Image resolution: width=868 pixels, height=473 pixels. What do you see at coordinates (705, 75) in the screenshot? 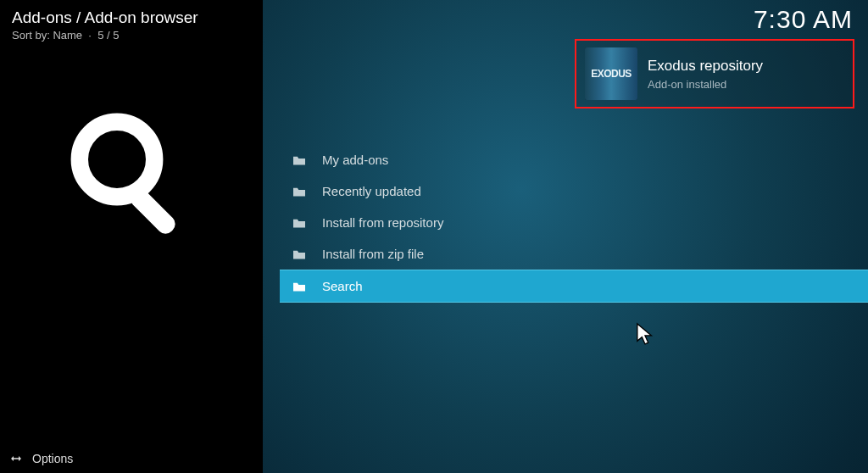
I see `notification-text: Exodus repository Add-on installed` at bounding box center [705, 75].